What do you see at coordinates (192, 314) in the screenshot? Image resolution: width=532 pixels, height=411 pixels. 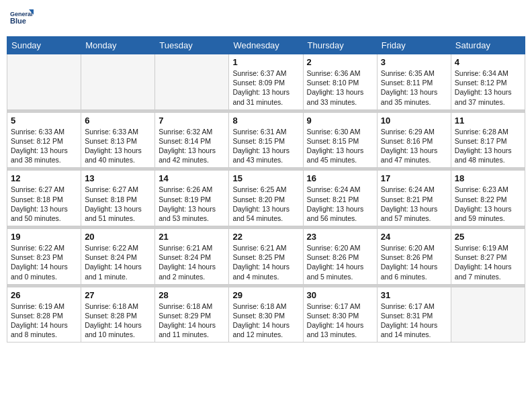 I see `calendar-cell: 28Sunrise: 6:18 AM Sunset: 8:29 PM Dayli…` at bounding box center [192, 314].